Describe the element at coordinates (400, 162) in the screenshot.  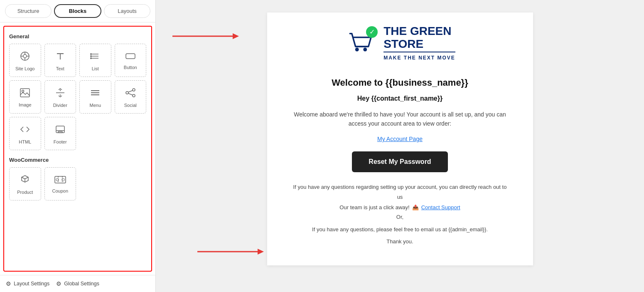
I see `reset-password-button: Reset My Password` at that location.